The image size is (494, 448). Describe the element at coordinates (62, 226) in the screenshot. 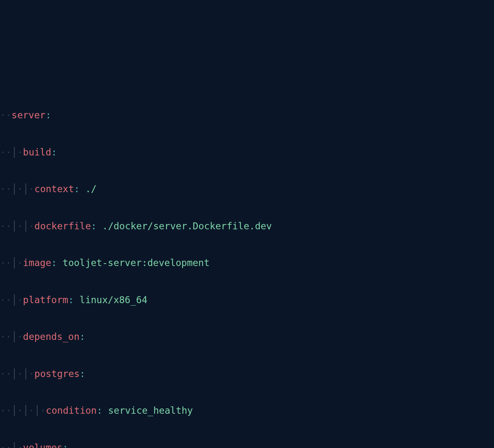

I see `yaml-key: dockerfile` at that location.